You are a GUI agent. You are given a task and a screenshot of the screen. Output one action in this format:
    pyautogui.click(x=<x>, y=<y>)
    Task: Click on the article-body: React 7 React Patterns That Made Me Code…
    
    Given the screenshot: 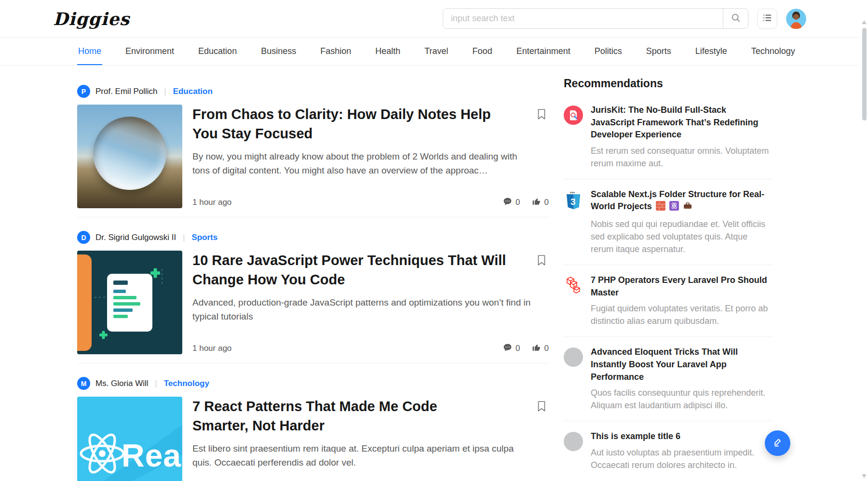 What is the action you would take?
    pyautogui.click(x=313, y=439)
    